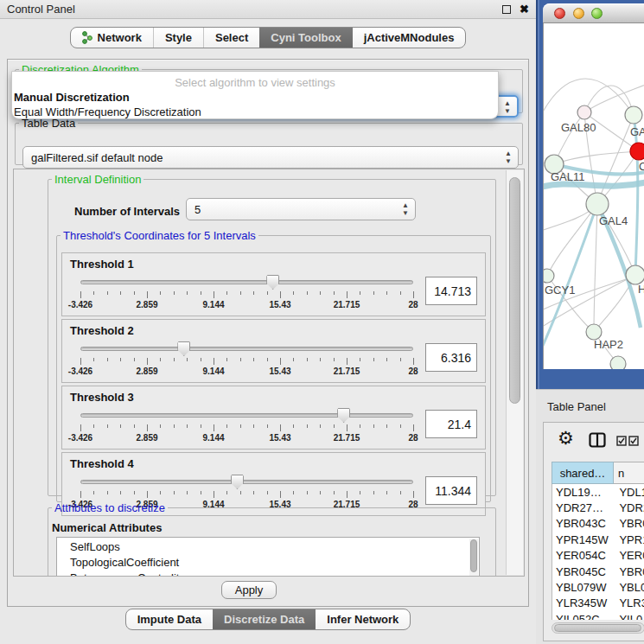 The height and width of the screenshot is (644, 644). What do you see at coordinates (598, 615) in the screenshot?
I see `table-row: YIL052CYIL0` at bounding box center [598, 615].